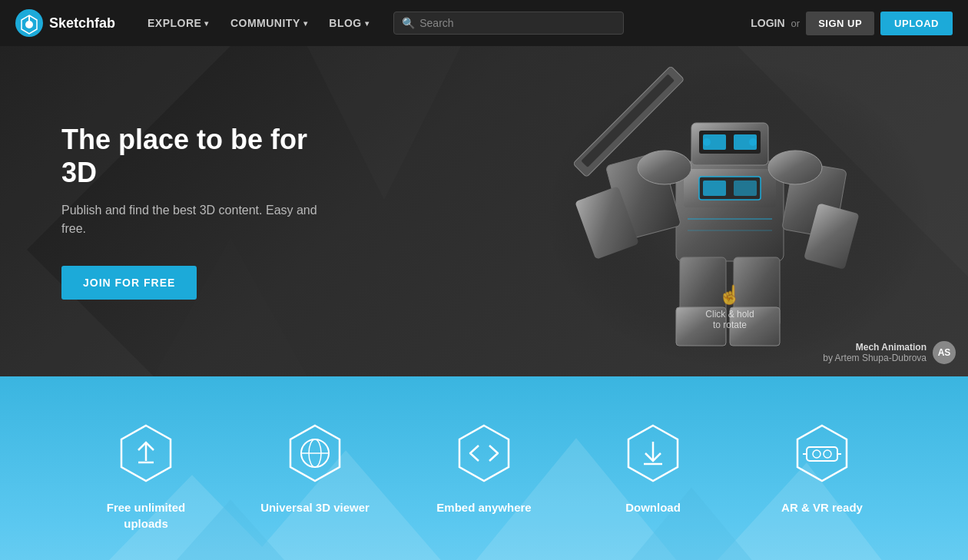 This screenshot has height=560, width=968. What do you see at coordinates (484, 453) in the screenshot?
I see `code-icon` at bounding box center [484, 453].